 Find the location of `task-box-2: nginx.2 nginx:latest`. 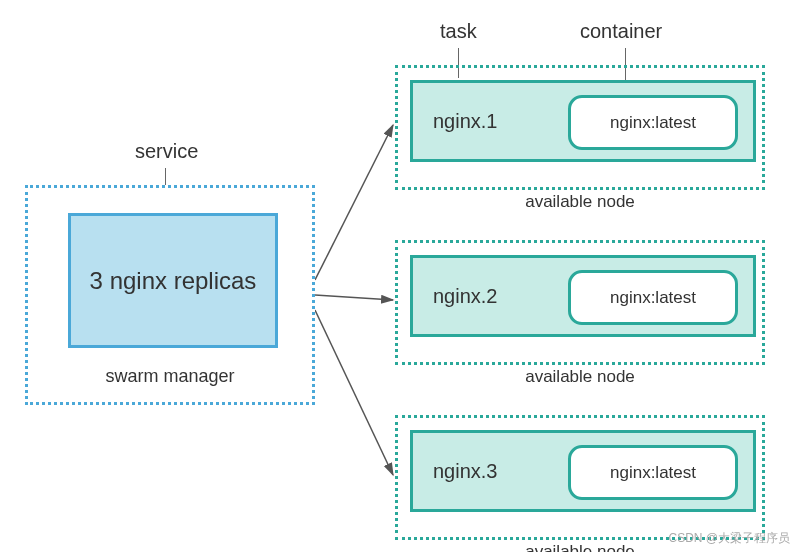

task-box-2: nginx.2 nginx:latest is located at coordinates (583, 296).